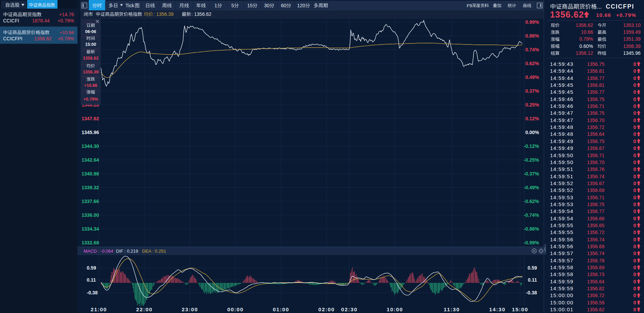 This screenshot has height=313, width=644. What do you see at coordinates (281, 310) in the screenshot?
I see `svg-text: 01:00` at bounding box center [281, 310].